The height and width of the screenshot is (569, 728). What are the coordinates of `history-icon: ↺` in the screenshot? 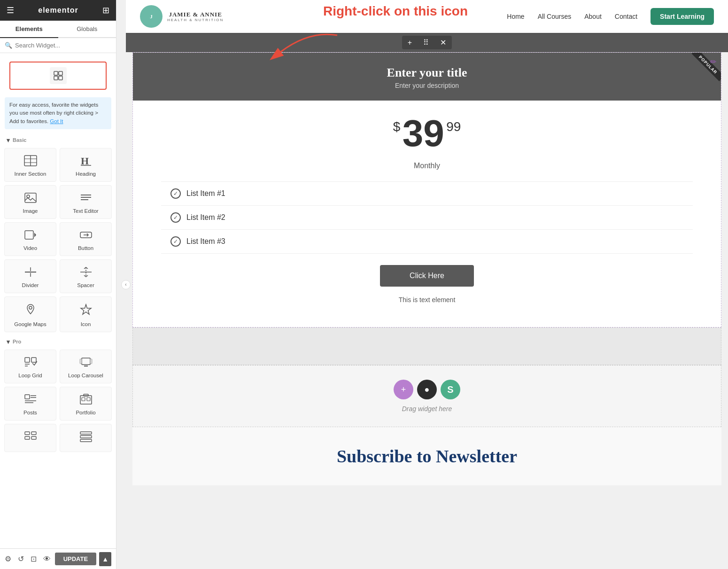 It's located at (21, 559).